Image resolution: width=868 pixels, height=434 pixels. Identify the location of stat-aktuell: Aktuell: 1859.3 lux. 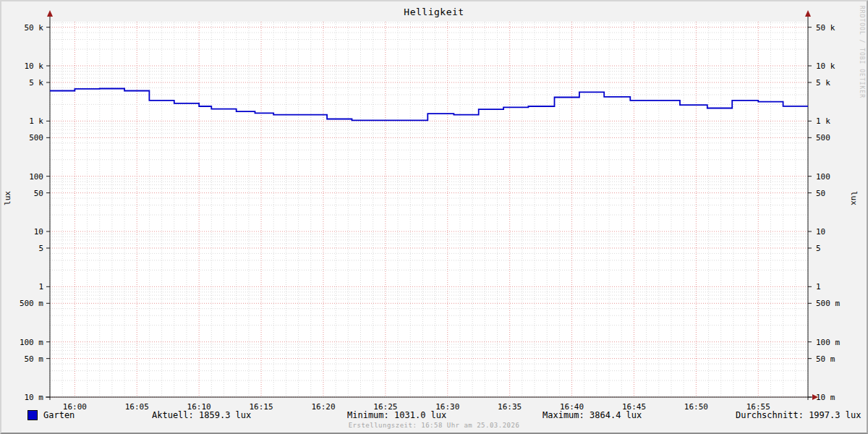
(201, 415).